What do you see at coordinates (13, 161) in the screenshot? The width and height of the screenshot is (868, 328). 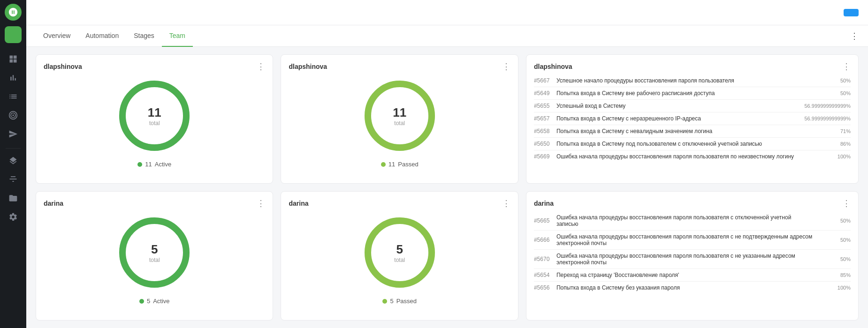 I see `sidebar-icon-layers` at bounding box center [13, 161].